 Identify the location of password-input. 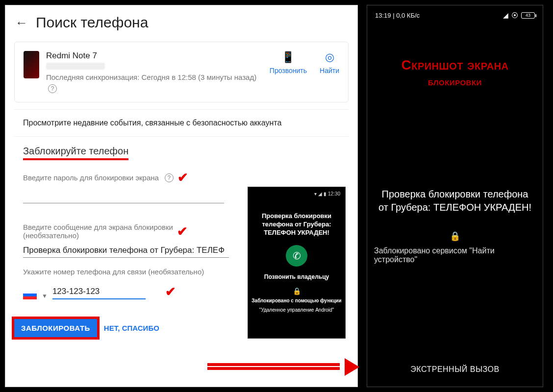
(124, 196).